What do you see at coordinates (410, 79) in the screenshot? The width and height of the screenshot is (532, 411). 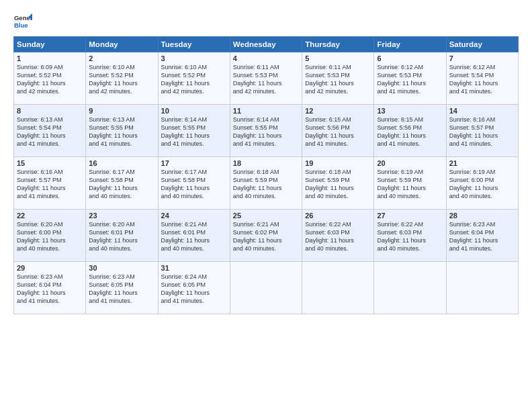 I see `calendar-cell: 6Sunrise: 6:12 AM Sunset: 5:53 PM Daylig…` at bounding box center [410, 79].